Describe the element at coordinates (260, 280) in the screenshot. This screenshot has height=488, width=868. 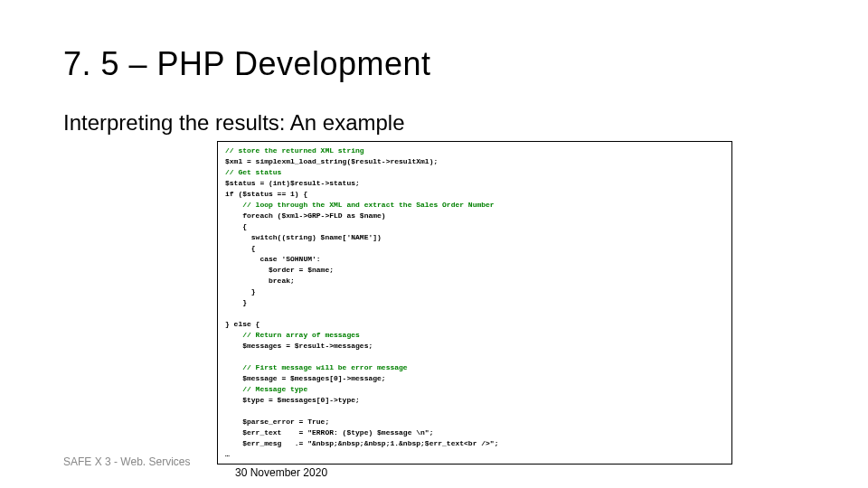
I see `code-line: break;` at that location.